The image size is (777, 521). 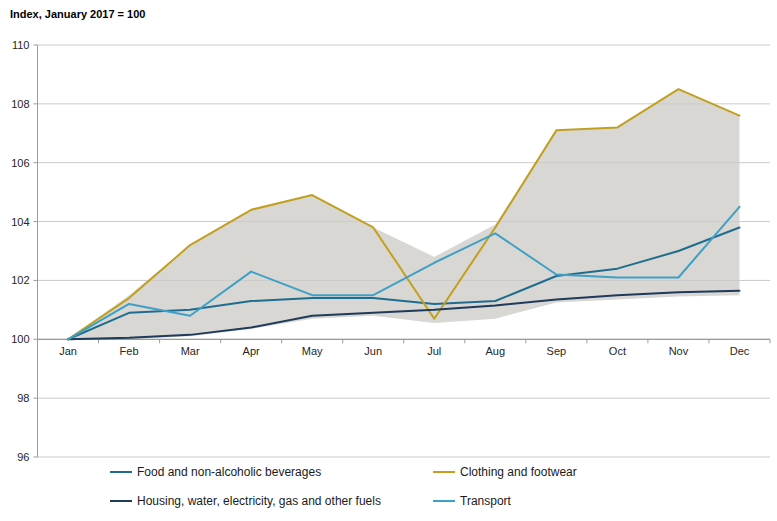 I want to click on x-tick-label: May, so click(x=312, y=351).